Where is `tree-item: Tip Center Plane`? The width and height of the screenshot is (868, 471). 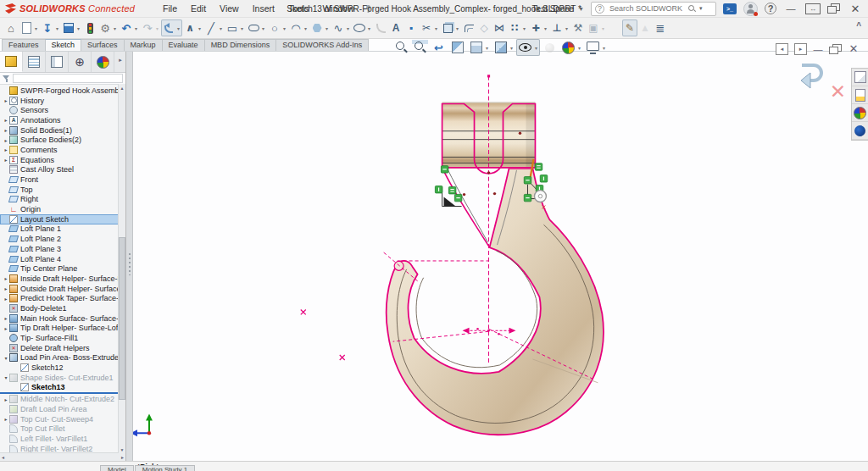
tree-item: Tip Center Plane is located at coordinates (63, 269).